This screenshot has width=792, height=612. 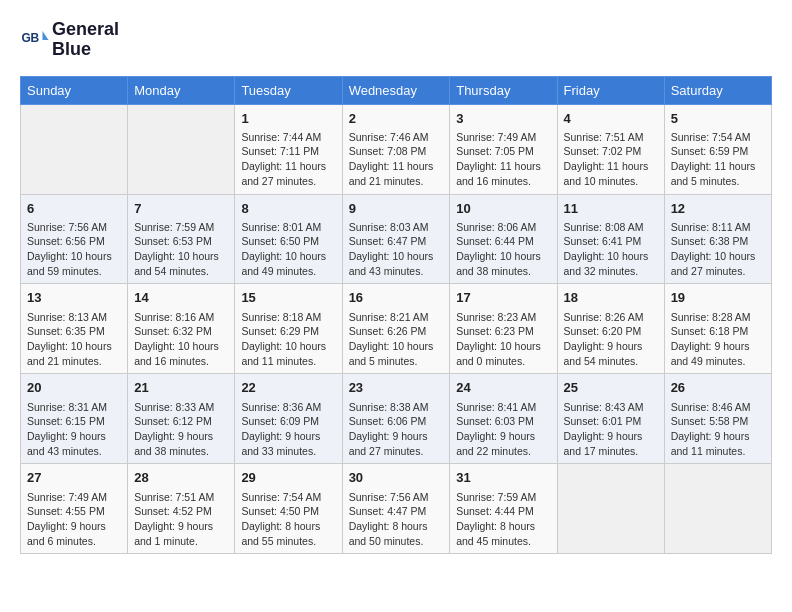 What do you see at coordinates (288, 160) in the screenshot?
I see `day-detail: Sunrise: 7:44 AM Sunset: 7:11 PM Dayligh…` at bounding box center [288, 160].